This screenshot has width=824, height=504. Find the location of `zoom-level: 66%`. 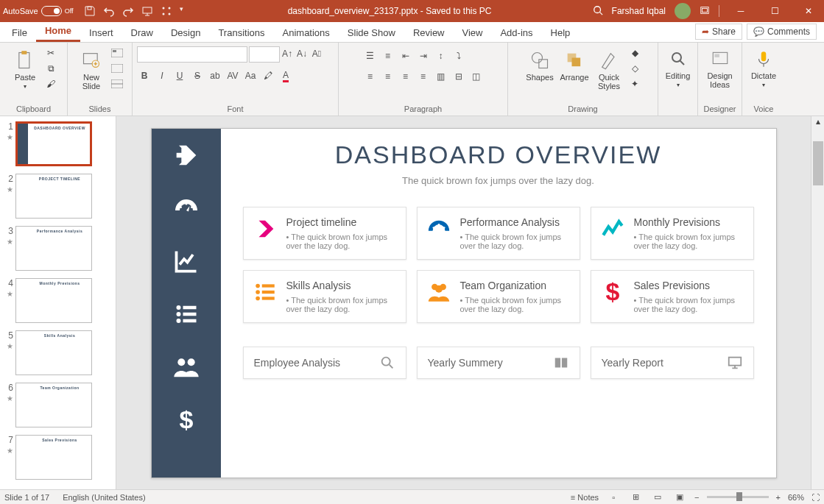

zoom-level: 66% is located at coordinates (796, 497).